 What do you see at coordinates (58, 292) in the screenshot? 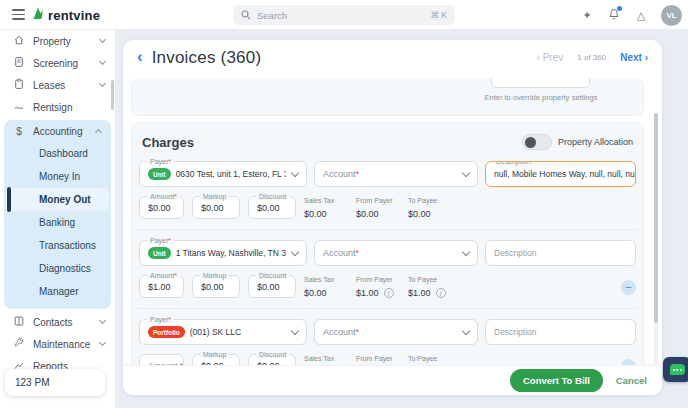
I see `sidebar-item-manager: Manager` at bounding box center [58, 292].